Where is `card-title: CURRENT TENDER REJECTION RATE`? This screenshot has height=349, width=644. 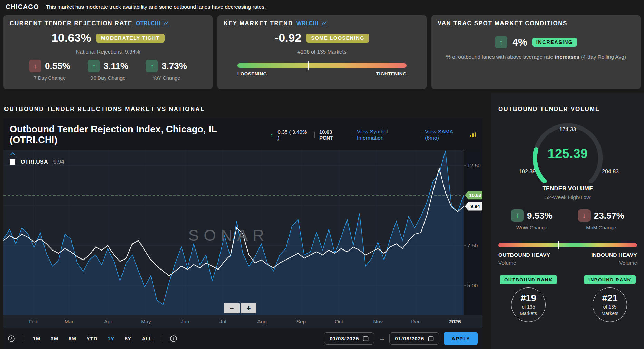 card-title: CURRENT TENDER REJECTION RATE is located at coordinates (71, 23).